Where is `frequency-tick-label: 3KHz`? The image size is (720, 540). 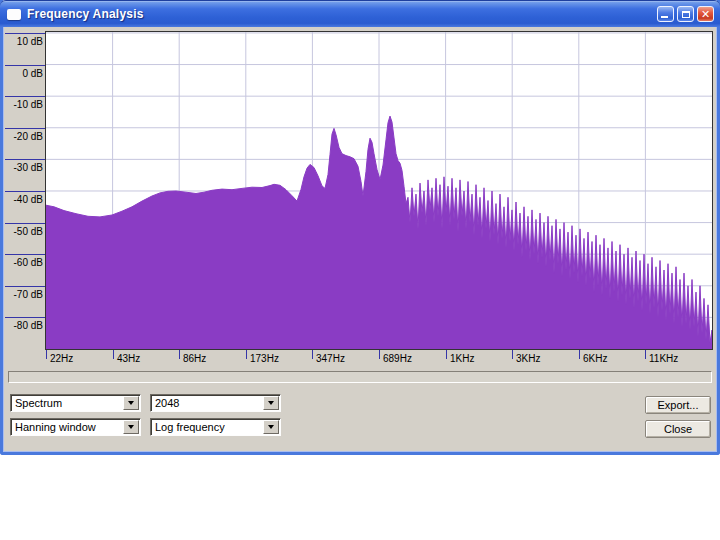 frequency-tick-label: 3KHz is located at coordinates (528, 358).